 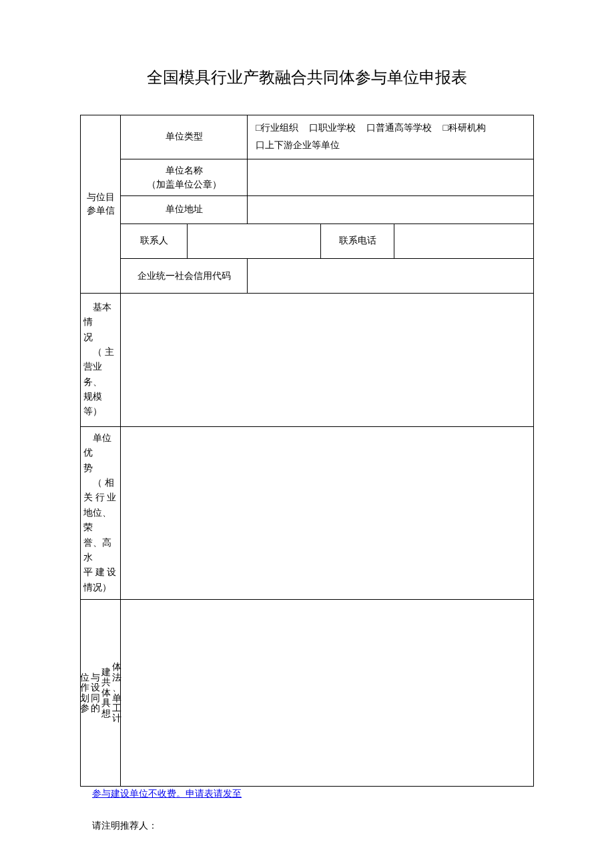 I want to click on section1-header: 与位目参单信, so click(x=101, y=204).